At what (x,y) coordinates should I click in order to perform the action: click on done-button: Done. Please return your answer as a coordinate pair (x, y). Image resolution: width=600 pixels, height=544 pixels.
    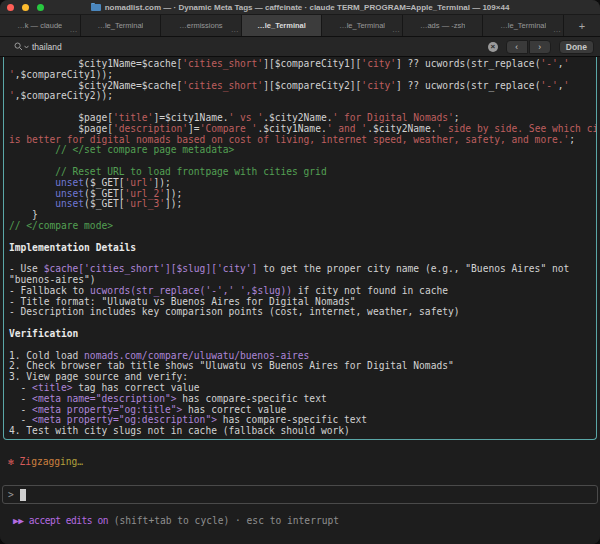
    Looking at the image, I should click on (576, 47).